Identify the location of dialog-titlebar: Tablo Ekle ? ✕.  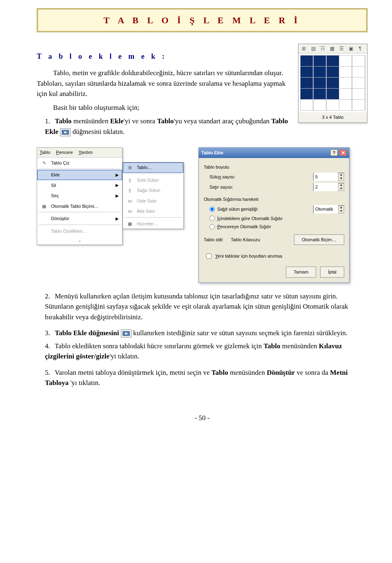
(274, 153).